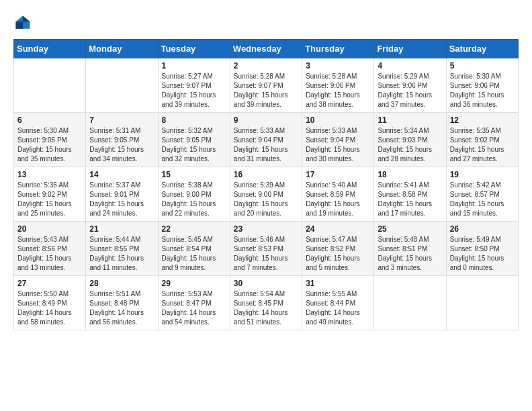 The image size is (532, 411). What do you see at coordinates (482, 229) in the screenshot?
I see `day-number: 26` at bounding box center [482, 229].